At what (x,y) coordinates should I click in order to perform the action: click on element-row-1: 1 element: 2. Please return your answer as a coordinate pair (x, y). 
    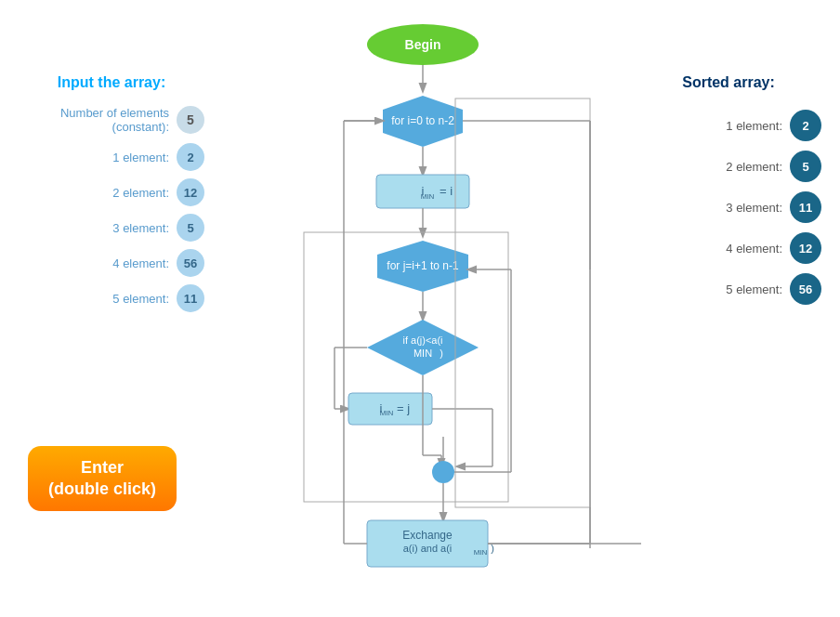
    Looking at the image, I should click on (112, 157).